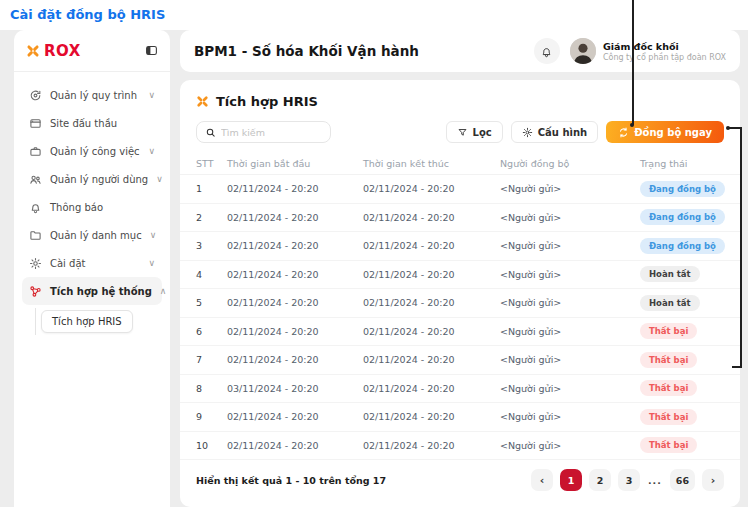  I want to click on sidebar-item-label: Quản lý người dùng, so click(99, 180).